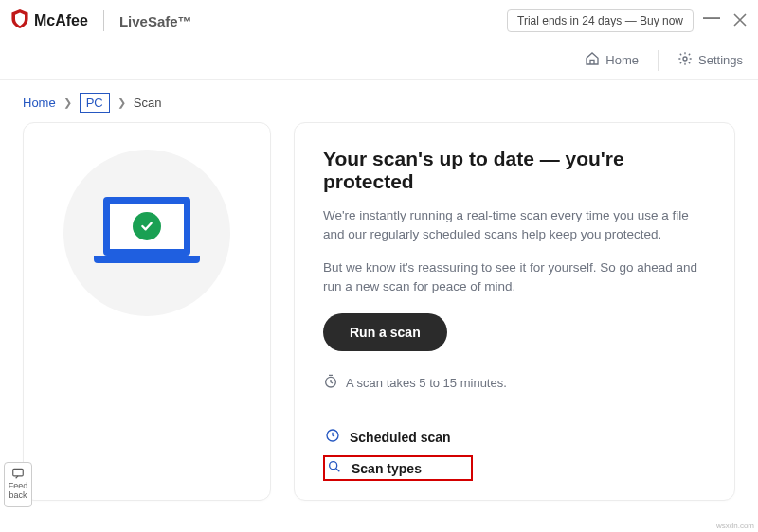  Describe the element at coordinates (514, 170) in the screenshot. I see `page-heading: Your scan's up to date — you're protecte…` at that location.